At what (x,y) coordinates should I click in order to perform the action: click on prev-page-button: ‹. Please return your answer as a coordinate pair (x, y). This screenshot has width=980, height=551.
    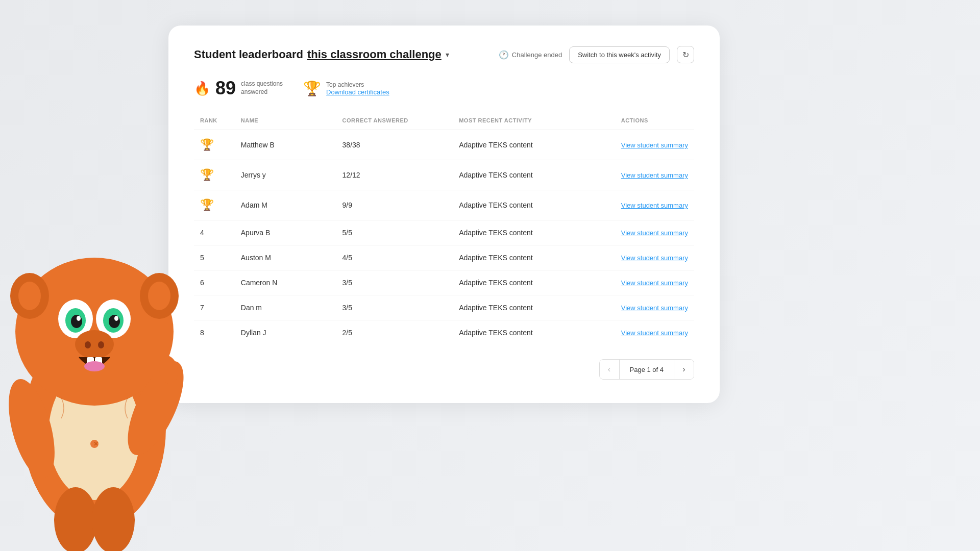
    Looking at the image, I should click on (609, 369).